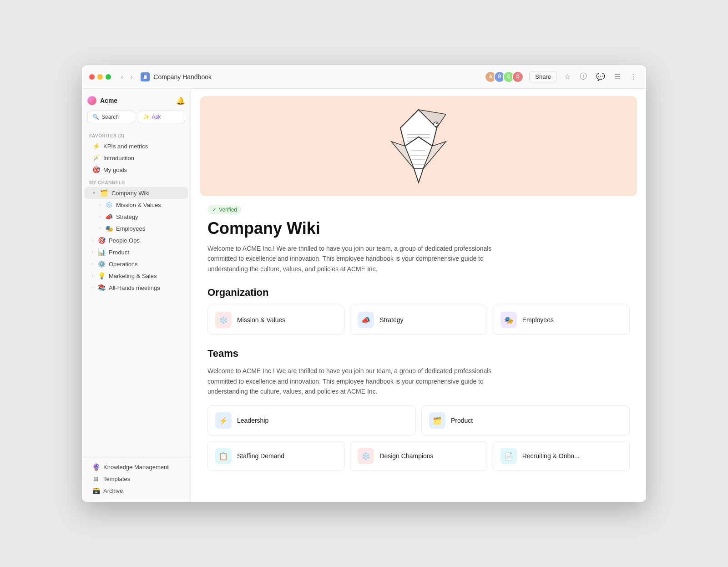  Describe the element at coordinates (310, 77) in the screenshot. I see `tab-area: 📋 Company Handbook` at that location.